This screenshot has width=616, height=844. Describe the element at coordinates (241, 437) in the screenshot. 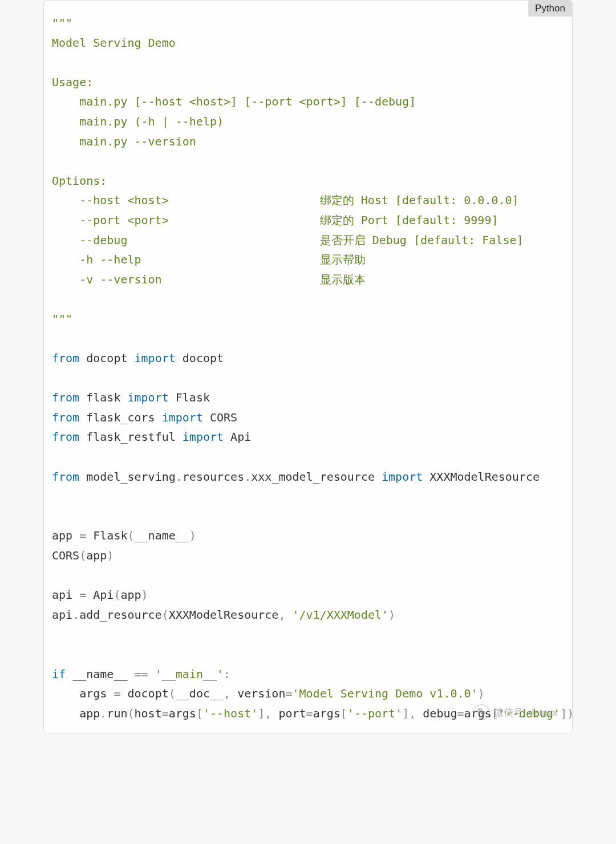

I see `import-name: Api` at that location.